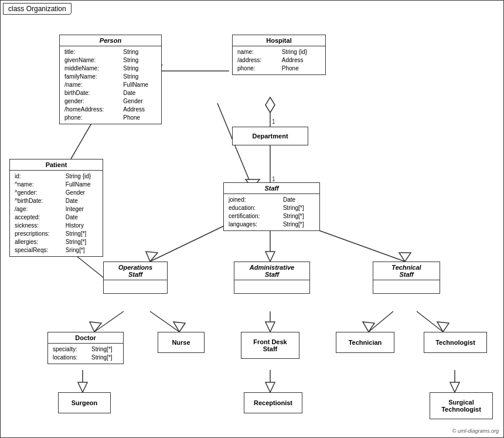 The image size is (504, 438). What do you see at coordinates (279, 55) in the screenshot?
I see `hospital-box: Hospital name:String {id} /address:Addre…` at bounding box center [279, 55].